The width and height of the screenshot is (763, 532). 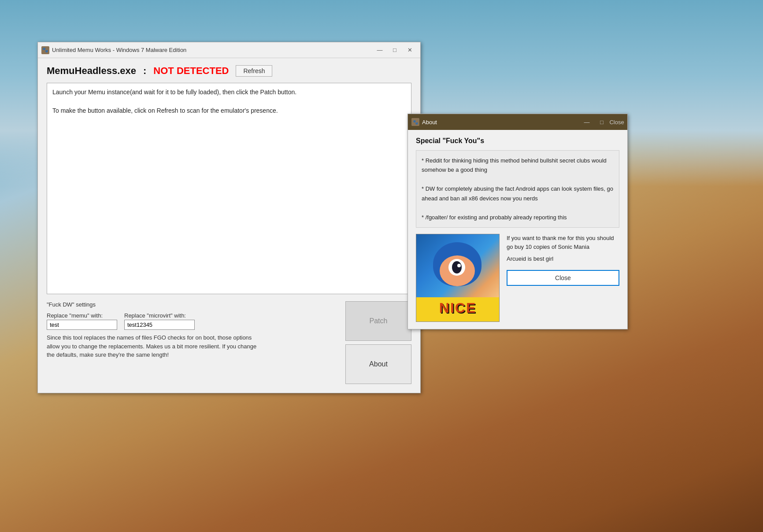 I want to click on about-app-icon: 🐾, so click(x=415, y=122).